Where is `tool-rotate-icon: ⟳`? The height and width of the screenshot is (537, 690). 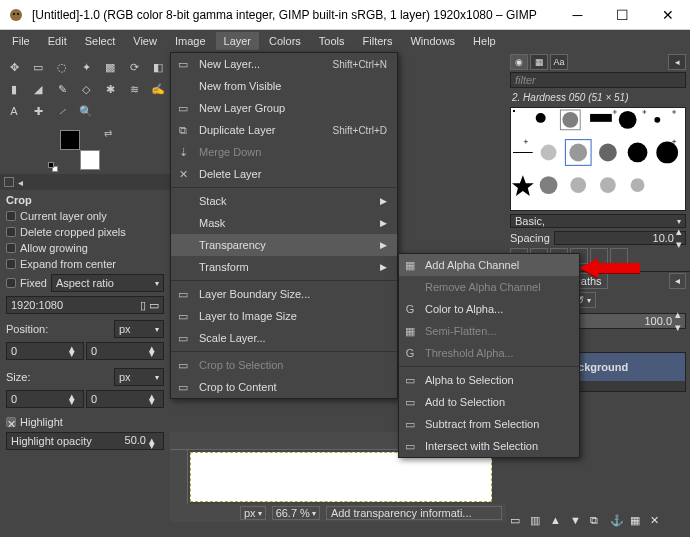 tool-rotate-icon: ⟳ is located at coordinates (134, 67).